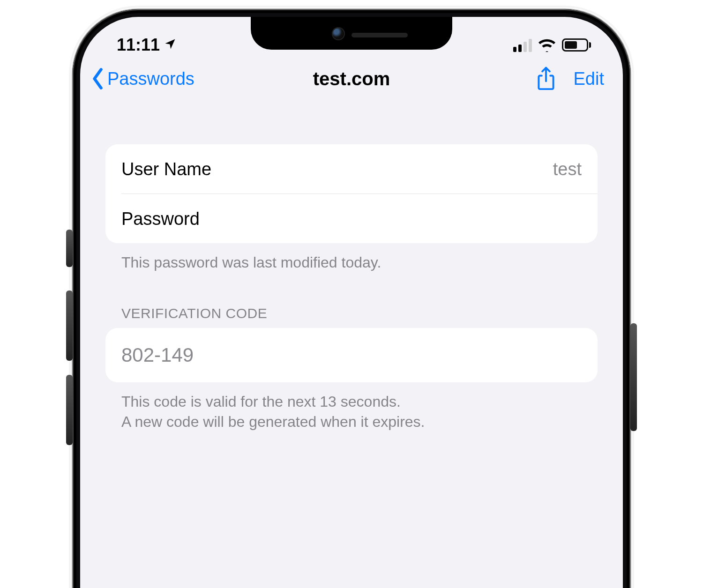 The width and height of the screenshot is (703, 588). I want to click on verification-footnote-line1: This code is valid for the next 13 secon…, so click(261, 402).